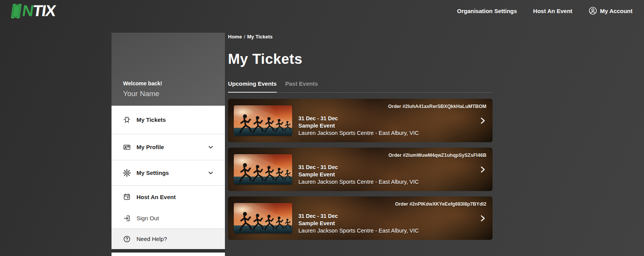 The width and height of the screenshot is (644, 256). What do you see at coordinates (168, 120) in the screenshot?
I see `sidebar-item-my-tickets: My Tickets` at bounding box center [168, 120].